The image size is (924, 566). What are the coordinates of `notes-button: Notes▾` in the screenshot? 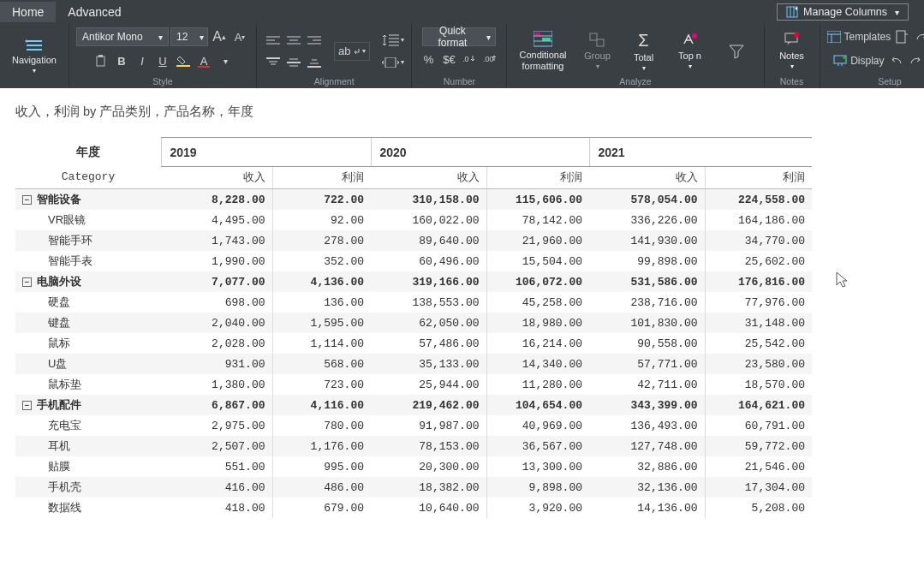 It's located at (792, 51).